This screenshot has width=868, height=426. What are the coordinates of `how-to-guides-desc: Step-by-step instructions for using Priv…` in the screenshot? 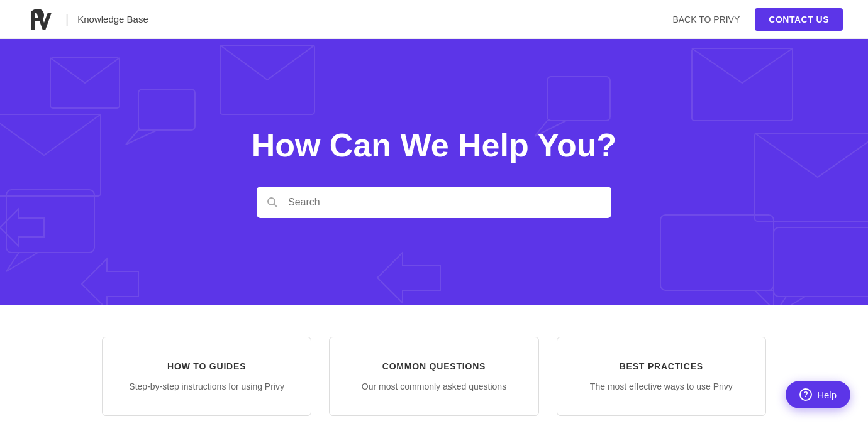 It's located at (206, 386).